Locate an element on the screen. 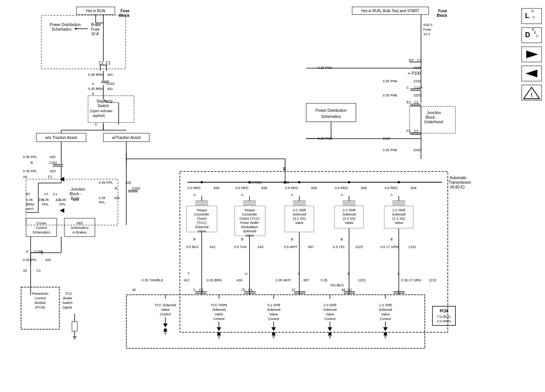 The height and width of the screenshot is (392, 545). svg-text: BRN/ is located at coordinates (30, 204).